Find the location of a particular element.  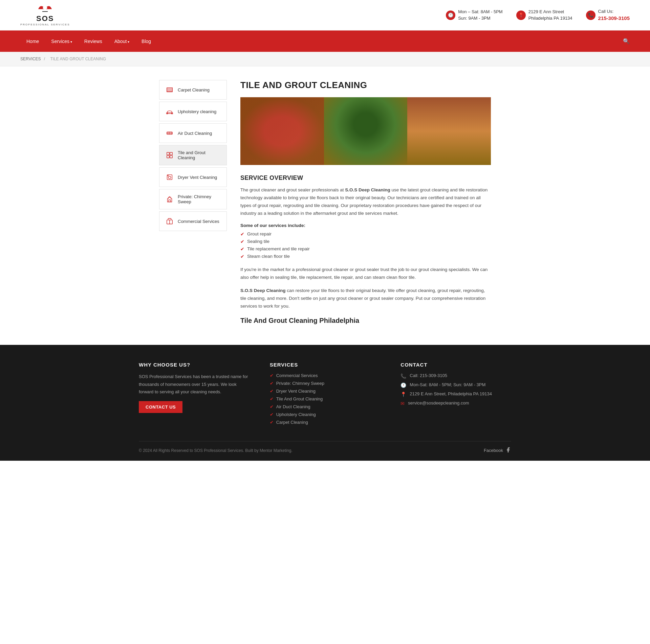

sidebar-item-tile: Tile and Grout Cleaning is located at coordinates (193, 155).